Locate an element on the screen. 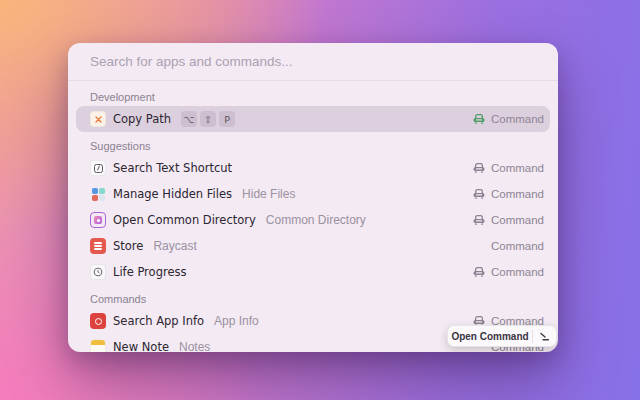 The image size is (640, 400). list-item: Search Text ShortcutCommand is located at coordinates (313, 168).